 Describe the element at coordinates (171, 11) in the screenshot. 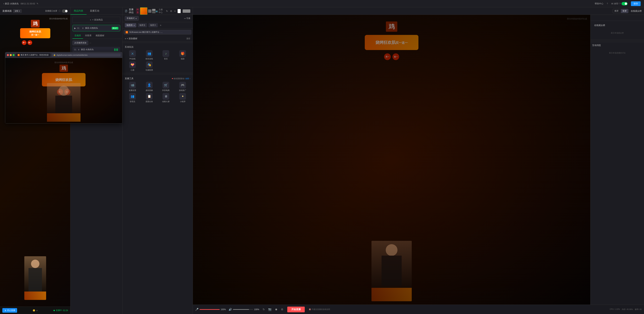

I see `settings-icon: ⚙` at that location.